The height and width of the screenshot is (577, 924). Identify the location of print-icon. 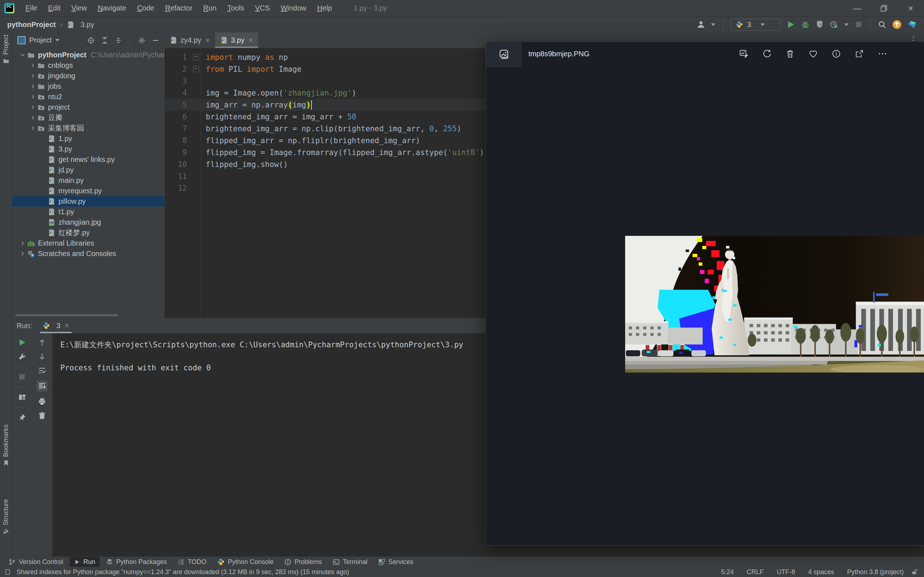
(42, 401).